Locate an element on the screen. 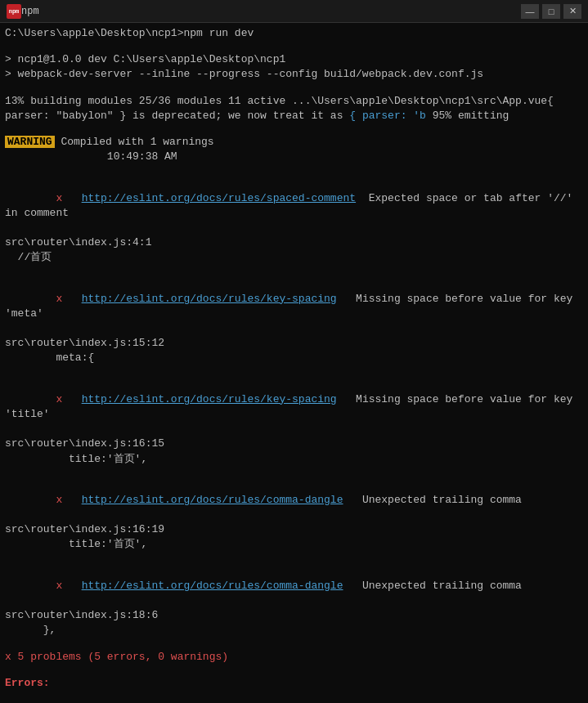 The image size is (588, 703). error-5-line: x http://eslint.org/docs/rules/comma-dan… is located at coordinates (294, 587).